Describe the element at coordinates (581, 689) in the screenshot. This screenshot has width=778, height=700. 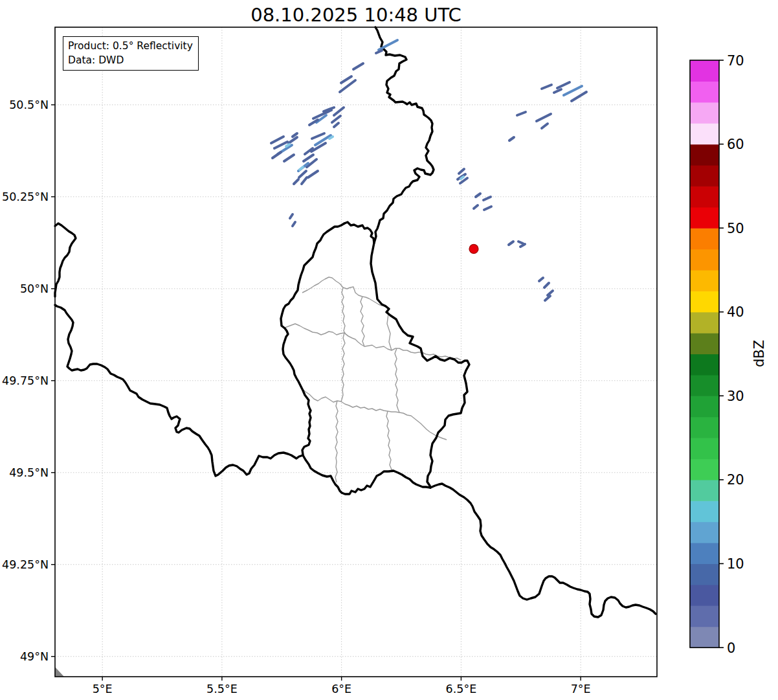
I see `x-tick-label: 7°E` at that location.